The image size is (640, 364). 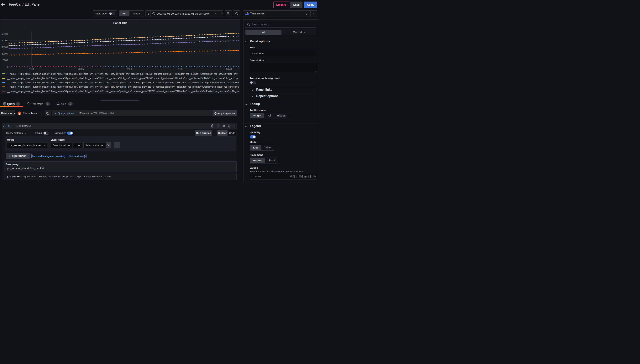 I want to click on svg-text: 10000, so click(x=5, y=60).